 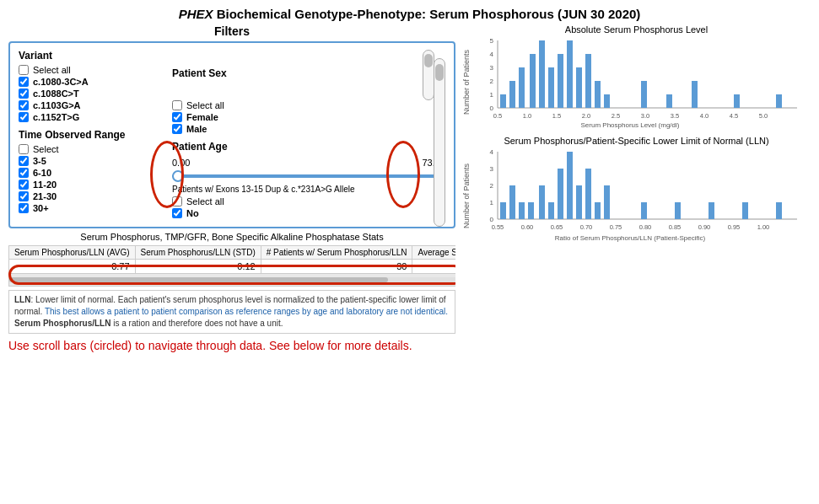 What do you see at coordinates (427, 13) in the screenshot?
I see `title-rest: Biochemical Genotype-Phenotype: Serum Ph…` at bounding box center [427, 13].